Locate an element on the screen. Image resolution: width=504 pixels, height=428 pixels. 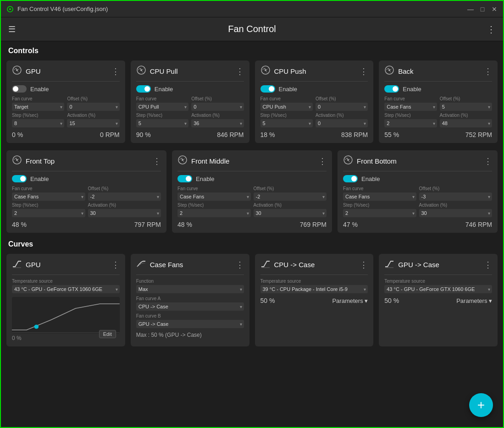
step-0-select: 8 is located at coordinates (38, 123).